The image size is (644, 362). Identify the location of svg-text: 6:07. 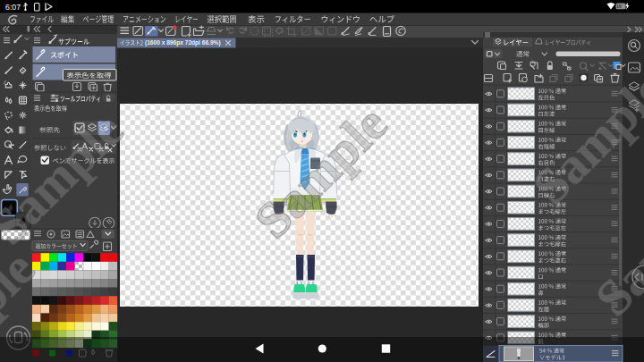
(13, 7).